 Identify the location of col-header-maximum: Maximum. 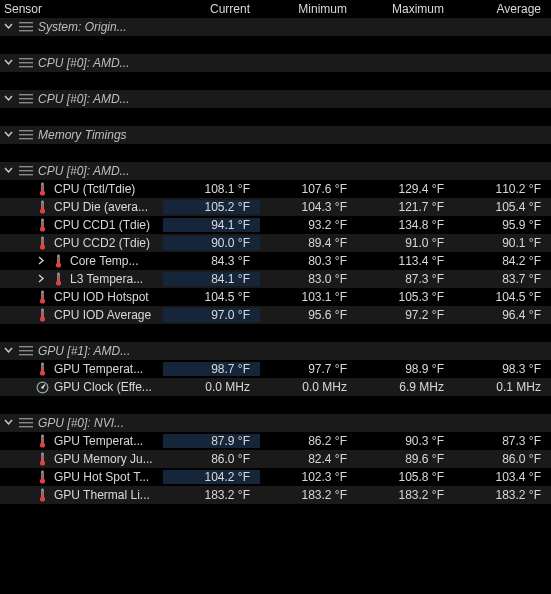
(406, 9).